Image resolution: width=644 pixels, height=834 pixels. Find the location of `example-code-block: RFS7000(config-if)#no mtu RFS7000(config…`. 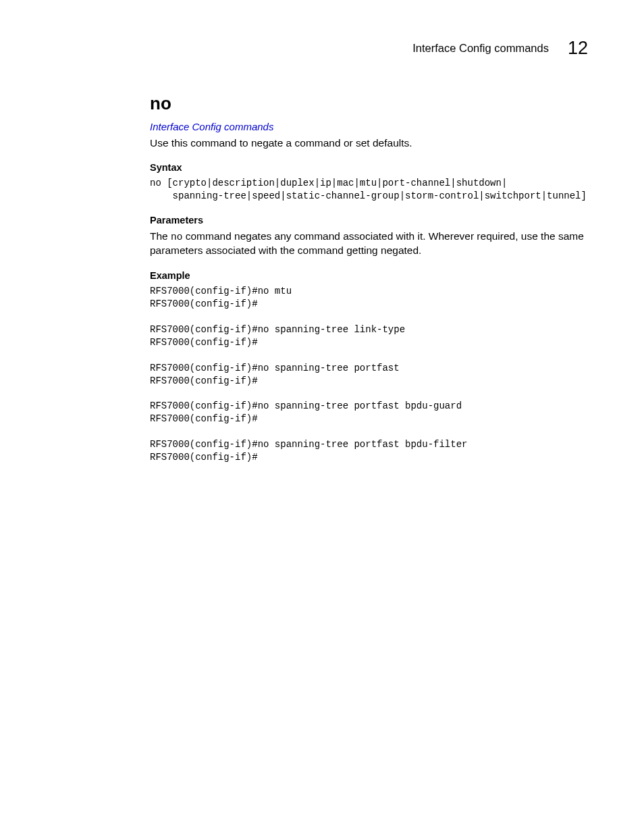

example-code-block: RFS7000(config-if)#no mtu RFS7000(config… is located at coordinates (369, 374).